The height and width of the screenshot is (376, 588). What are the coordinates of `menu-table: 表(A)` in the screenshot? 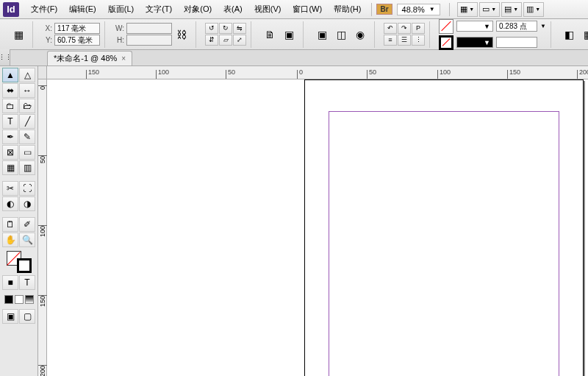 It's located at (233, 9).